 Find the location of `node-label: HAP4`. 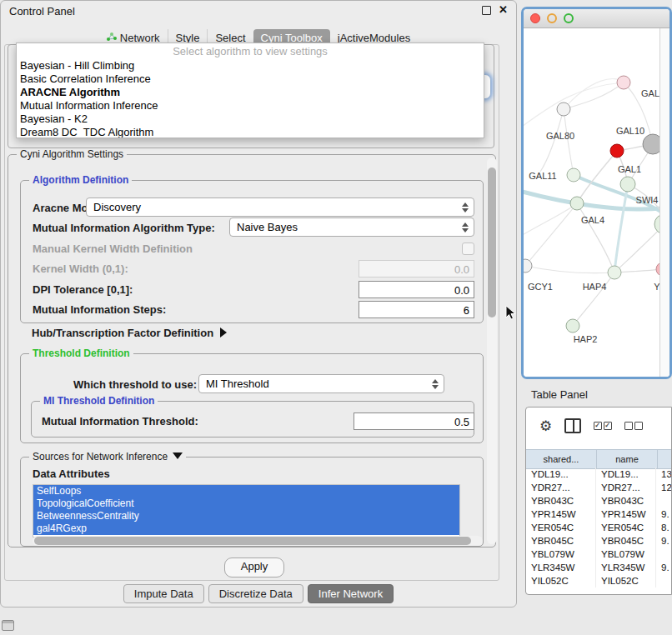

node-label: HAP4 is located at coordinates (595, 287).